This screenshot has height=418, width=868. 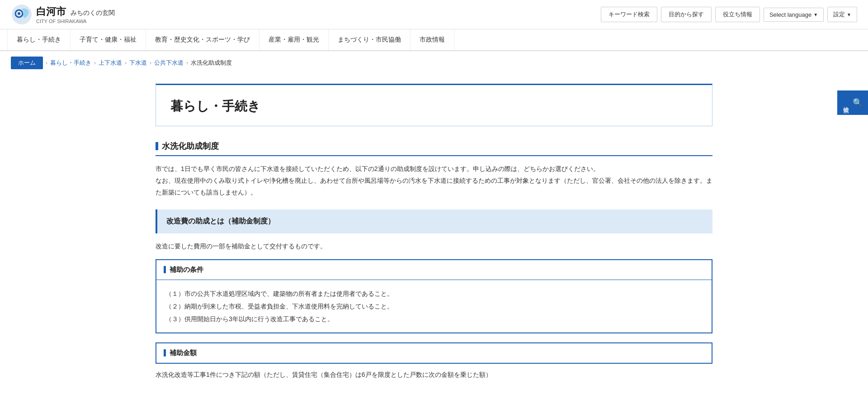 I want to click on condition-1: （１）市の公共下水道処理区域内で、建築物の所有者または使用者であること。, so click(x=434, y=294).